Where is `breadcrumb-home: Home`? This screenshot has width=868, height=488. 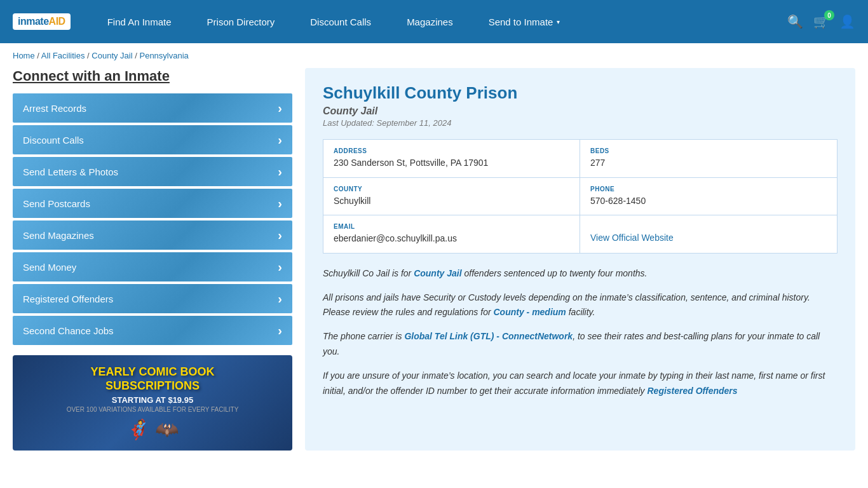 breadcrumb-home: Home is located at coordinates (24, 56).